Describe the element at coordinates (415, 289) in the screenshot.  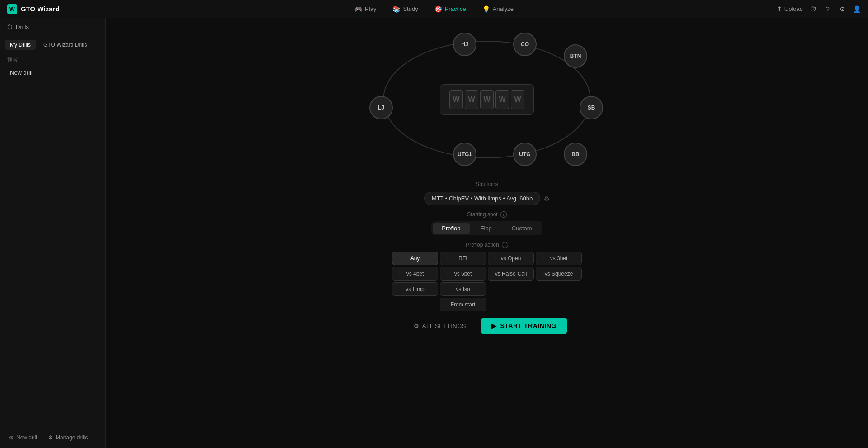
I see `action-vs-limp: vs Limp` at that location.